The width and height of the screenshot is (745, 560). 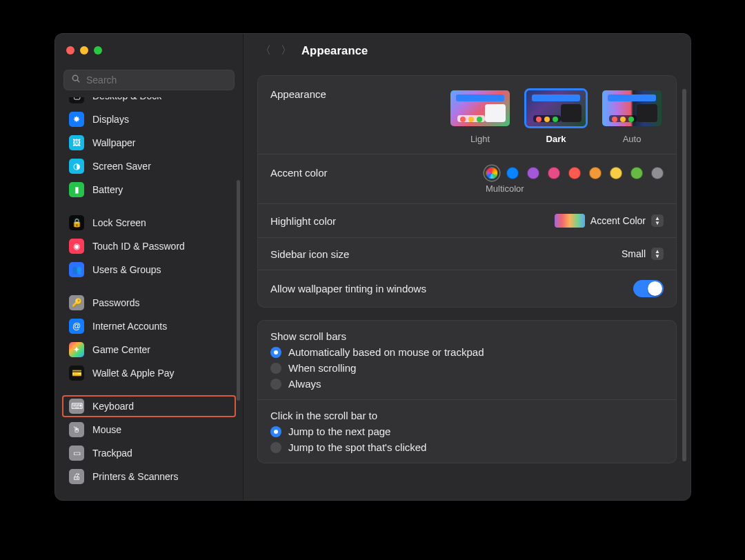 I want to click on appearance-option-light: Light, so click(x=480, y=116).